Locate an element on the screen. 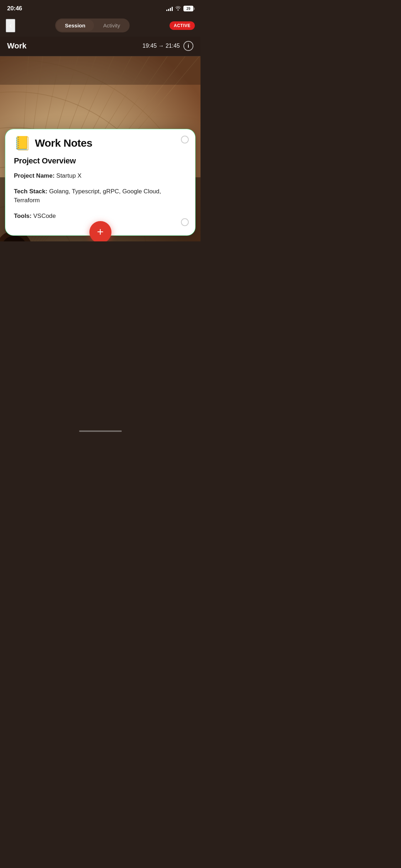  card-field-value-project: Startup X is located at coordinates (68, 176).